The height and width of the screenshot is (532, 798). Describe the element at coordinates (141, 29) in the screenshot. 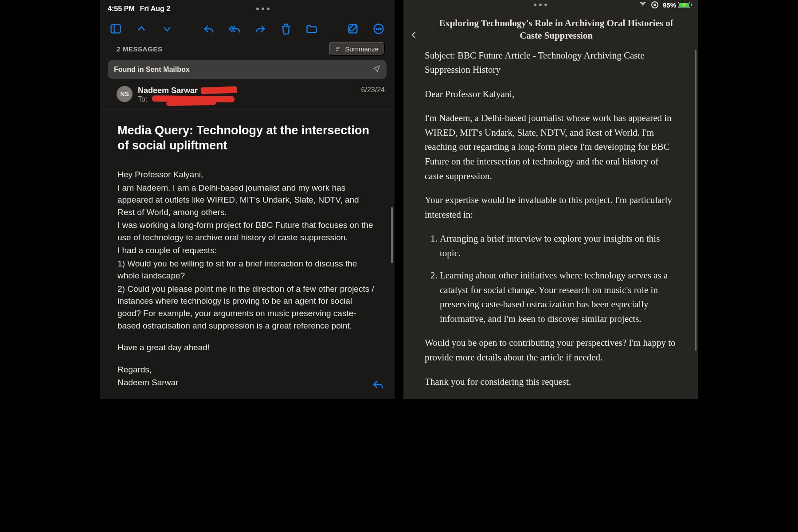

I see `prev-message-icon` at that location.